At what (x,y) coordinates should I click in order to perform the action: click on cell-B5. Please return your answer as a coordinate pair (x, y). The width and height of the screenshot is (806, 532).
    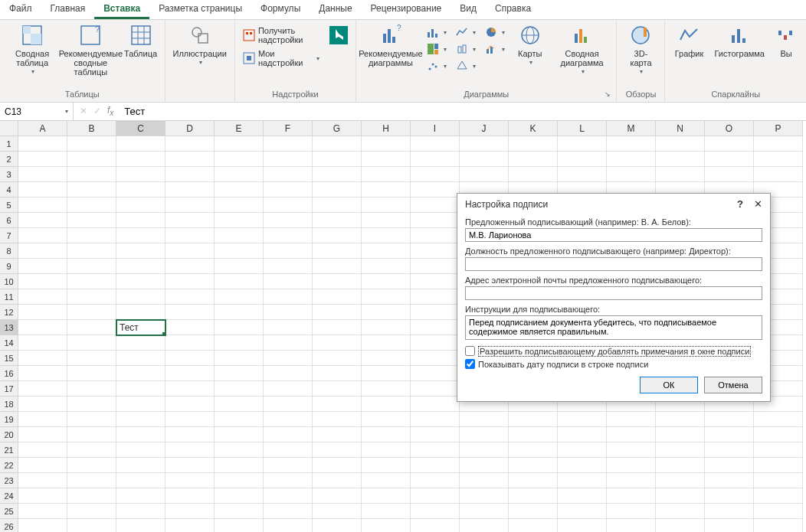
    Looking at the image, I should click on (92, 205).